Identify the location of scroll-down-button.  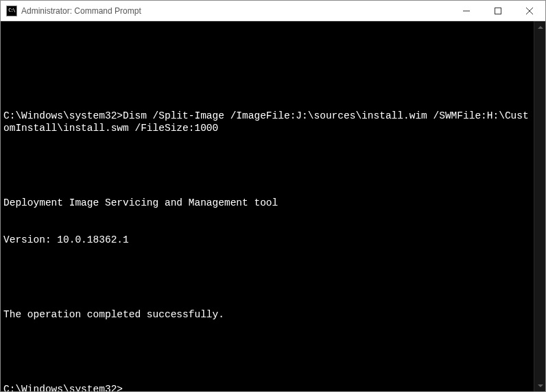
(540, 385).